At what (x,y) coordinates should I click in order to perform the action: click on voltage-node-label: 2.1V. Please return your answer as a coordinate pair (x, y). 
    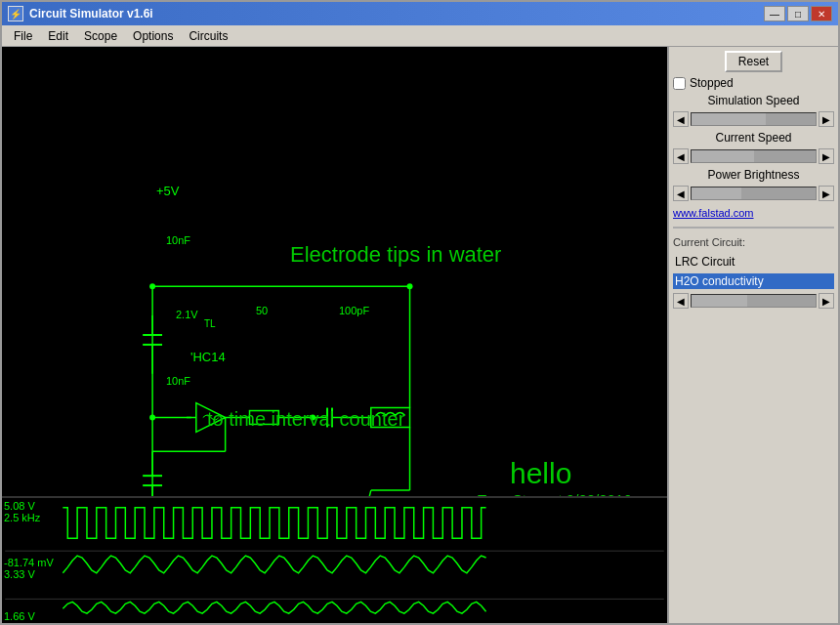
    Looking at the image, I should click on (188, 314).